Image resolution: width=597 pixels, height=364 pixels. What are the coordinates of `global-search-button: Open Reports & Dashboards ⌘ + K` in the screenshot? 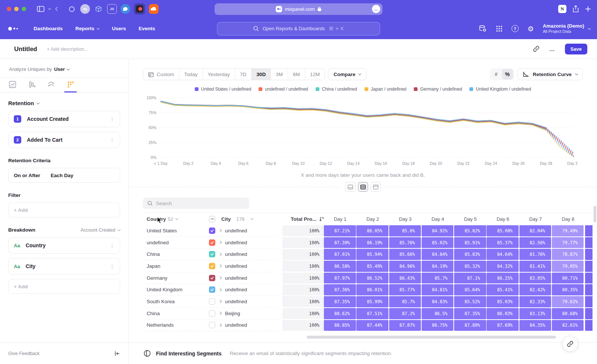 It's located at (298, 29).